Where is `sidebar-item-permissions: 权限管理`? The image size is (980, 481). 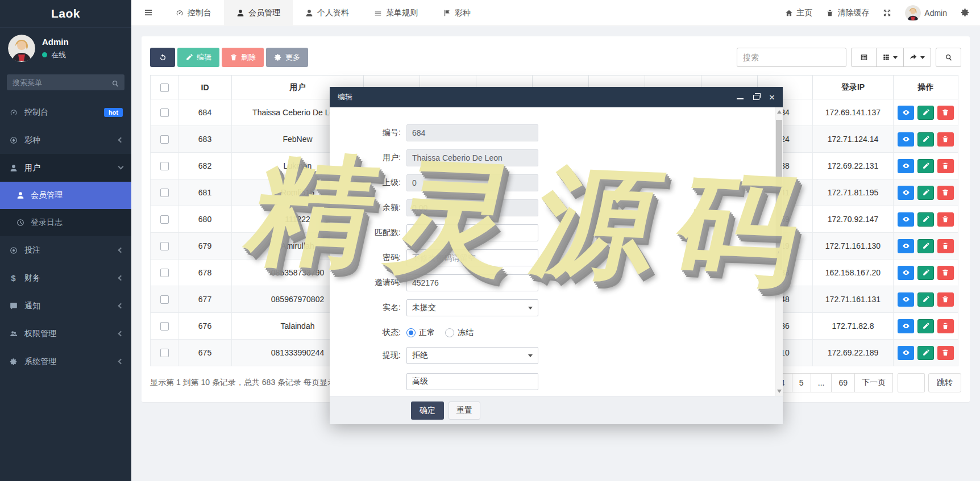
sidebar-item-permissions: 权限管理 is located at coordinates (66, 334).